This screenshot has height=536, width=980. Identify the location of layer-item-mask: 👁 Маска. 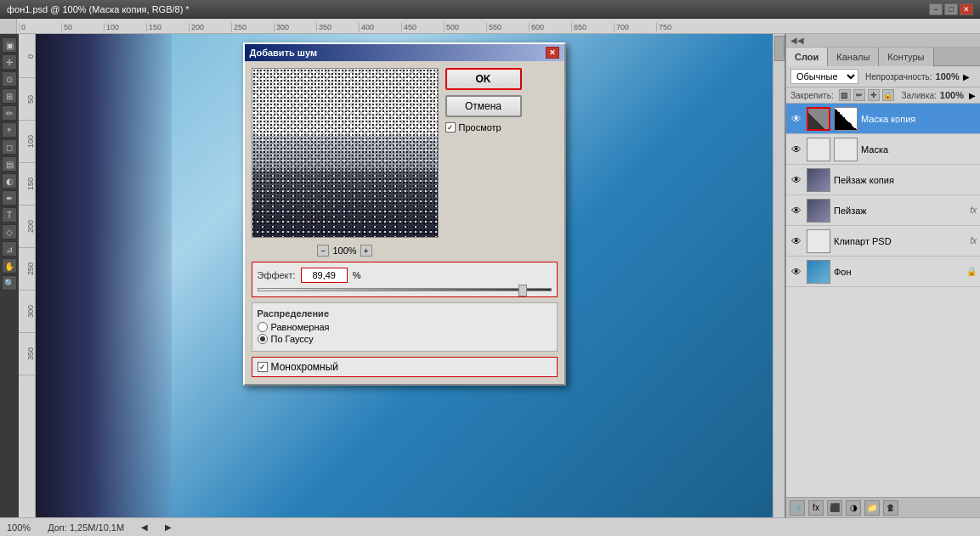
(883, 150).